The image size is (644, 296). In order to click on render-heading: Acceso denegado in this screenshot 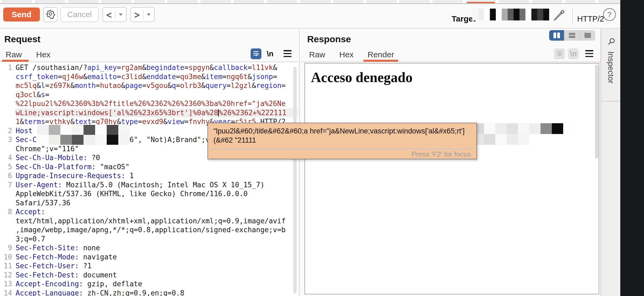, I will do `click(362, 77)`.